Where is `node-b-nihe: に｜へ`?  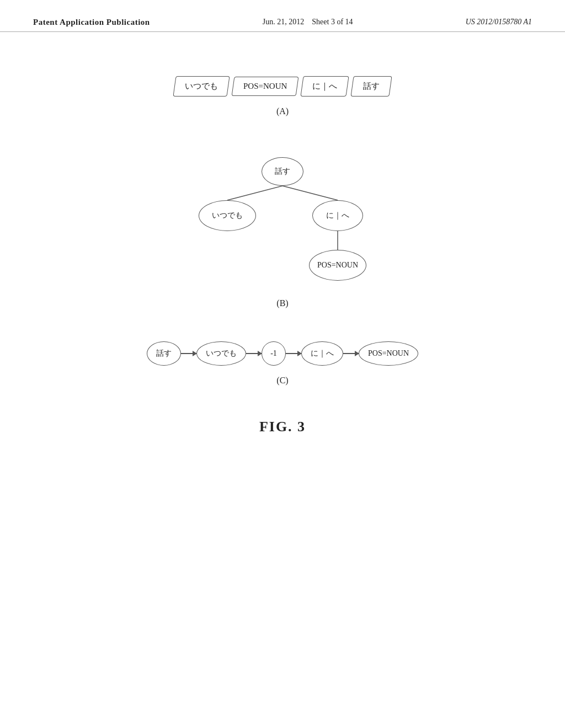
node-b-nihe: に｜へ is located at coordinates (338, 216).